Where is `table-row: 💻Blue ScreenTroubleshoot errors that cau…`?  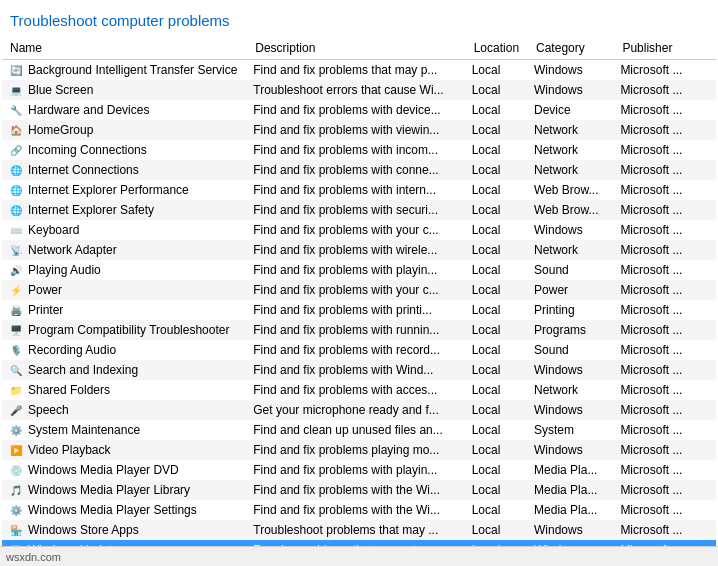 table-row: 💻Blue ScreenTroubleshoot errors that cau… is located at coordinates (359, 90).